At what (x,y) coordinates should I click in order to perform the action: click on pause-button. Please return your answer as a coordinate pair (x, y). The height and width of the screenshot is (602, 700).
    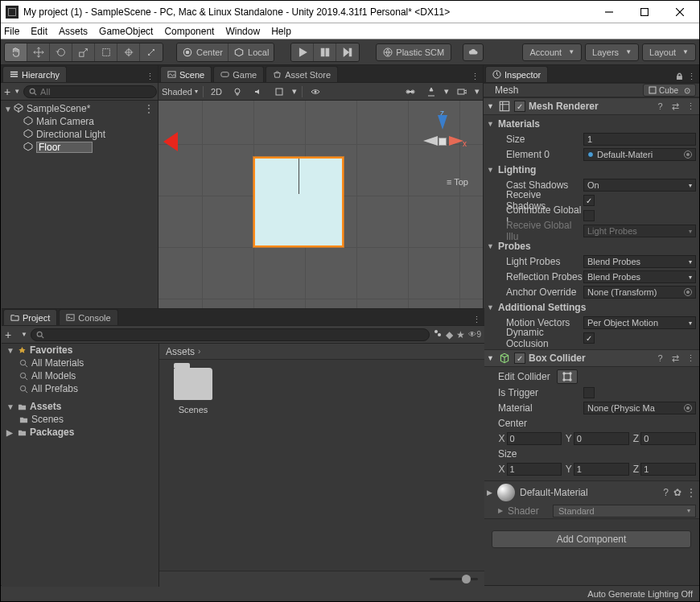
    Looking at the image, I should click on (325, 52).